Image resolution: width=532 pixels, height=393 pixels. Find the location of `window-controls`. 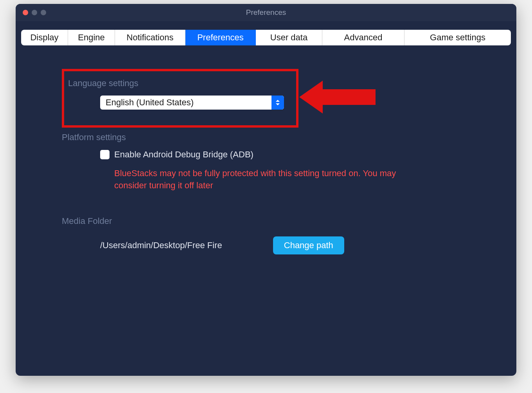

window-controls is located at coordinates (31, 13).